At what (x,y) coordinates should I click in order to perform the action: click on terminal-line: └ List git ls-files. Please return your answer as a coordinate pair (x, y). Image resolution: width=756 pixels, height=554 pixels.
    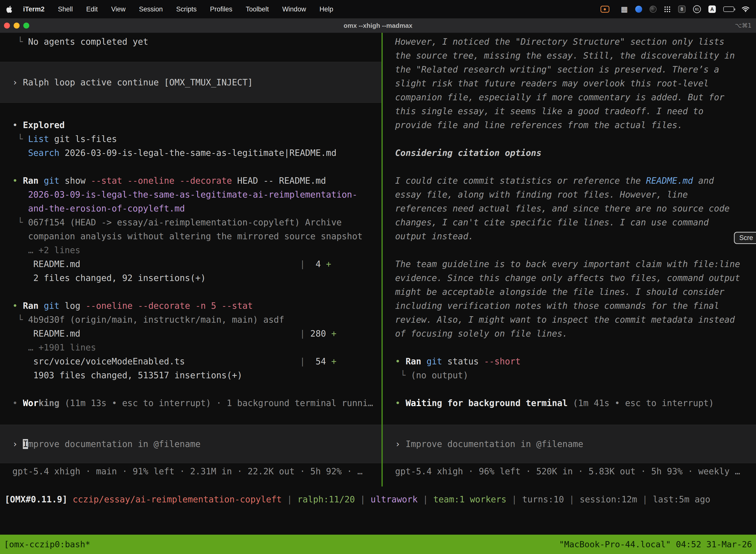
    Looking at the image, I should click on (191, 139).